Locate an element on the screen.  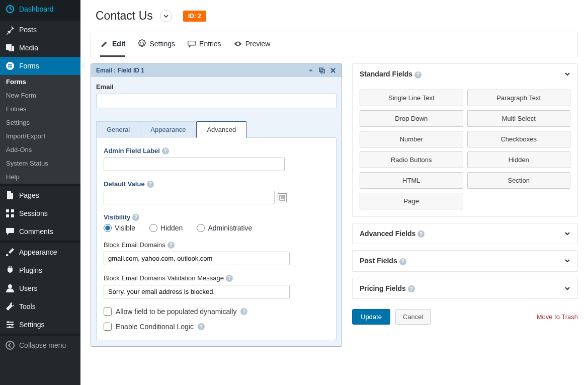
sidebar-item-comments: Comments is located at coordinates (40, 232).